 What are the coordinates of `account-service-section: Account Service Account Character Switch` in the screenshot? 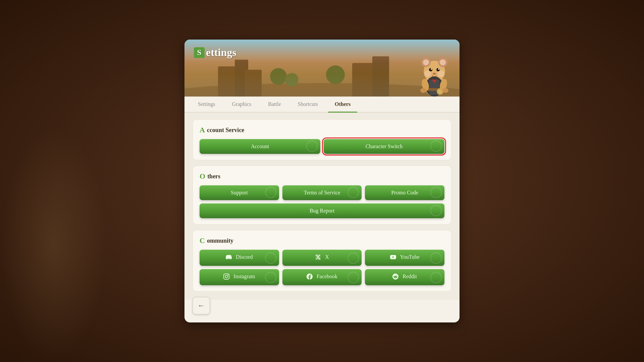 It's located at (322, 140).